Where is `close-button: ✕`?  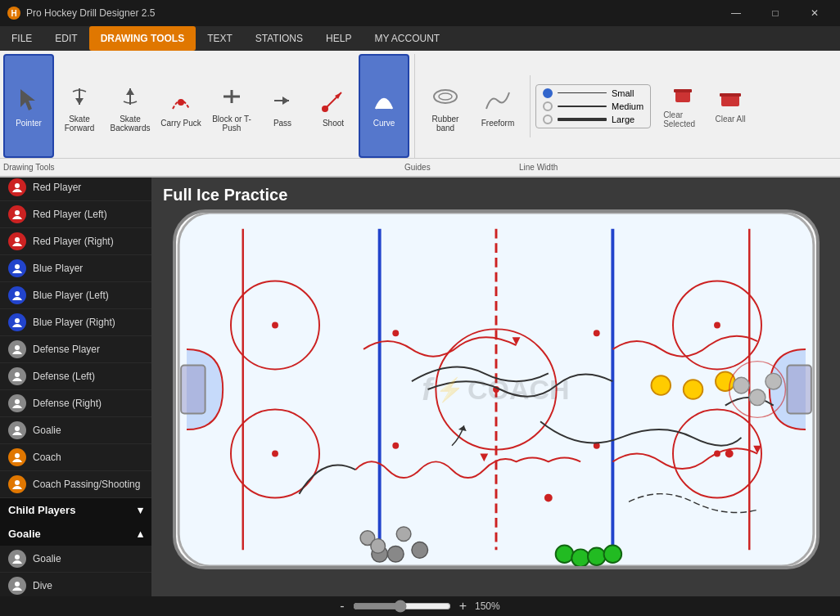 close-button: ✕ is located at coordinates (815, 13).